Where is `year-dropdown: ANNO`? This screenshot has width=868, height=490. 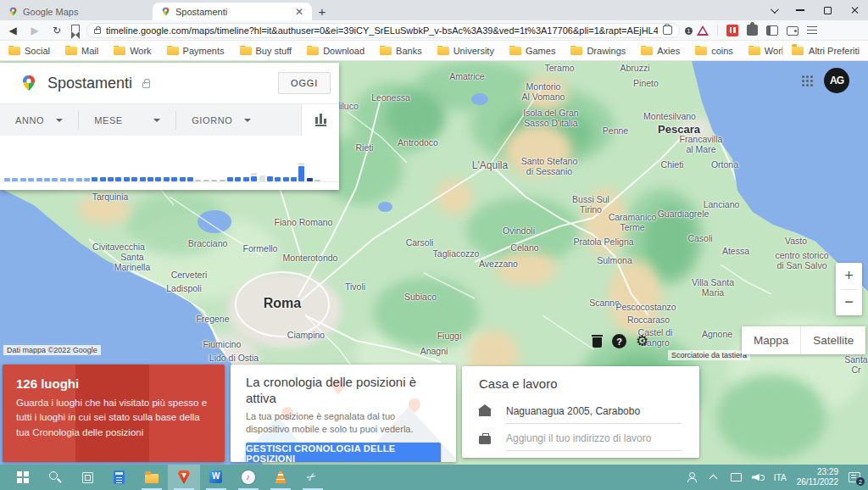
year-dropdown: ANNO is located at coordinates (39, 120).